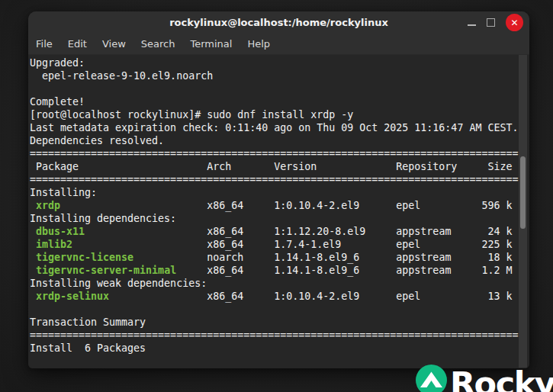 The height and width of the screenshot is (392, 553). Describe the element at coordinates (279, 23) in the screenshot. I see `window-title: rockylinux@localhost:/home/rockylinux` at that location.